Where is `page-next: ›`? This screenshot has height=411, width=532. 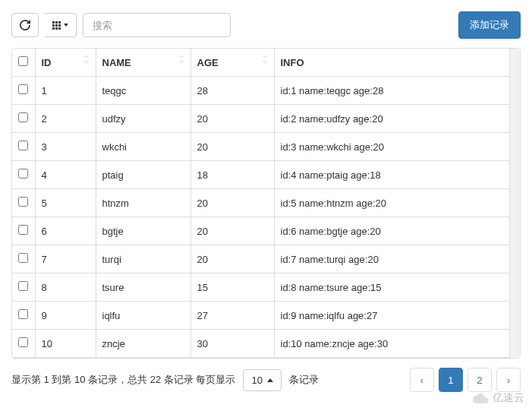 page-next: › is located at coordinates (508, 380).